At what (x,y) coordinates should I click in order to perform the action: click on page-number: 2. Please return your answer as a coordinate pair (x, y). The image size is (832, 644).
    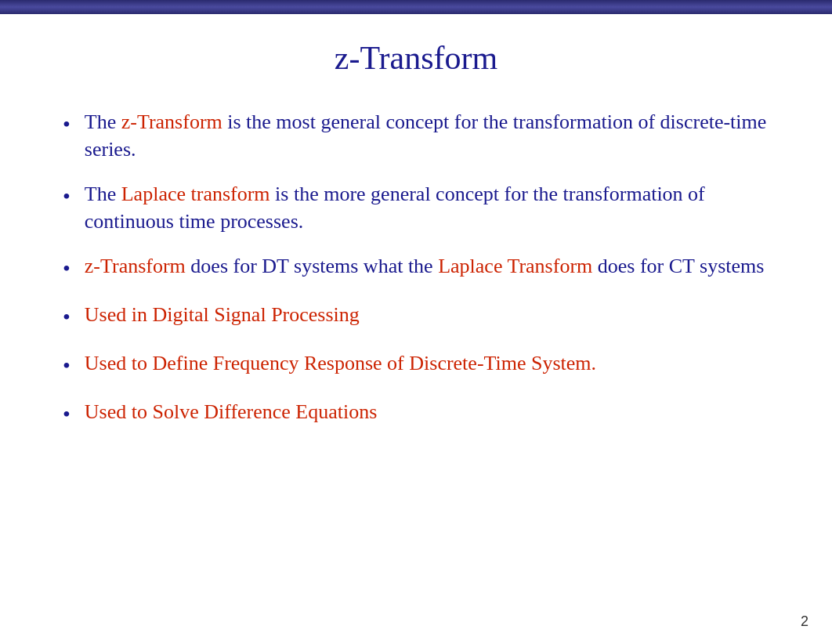
    Looking at the image, I should click on (805, 622).